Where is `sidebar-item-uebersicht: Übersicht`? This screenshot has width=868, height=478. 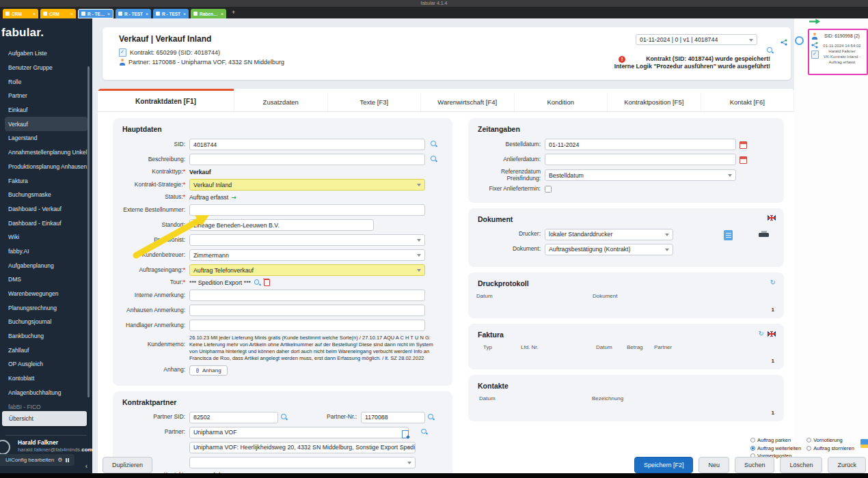
sidebar-item-uebersicht: Übersicht is located at coordinates (44, 419).